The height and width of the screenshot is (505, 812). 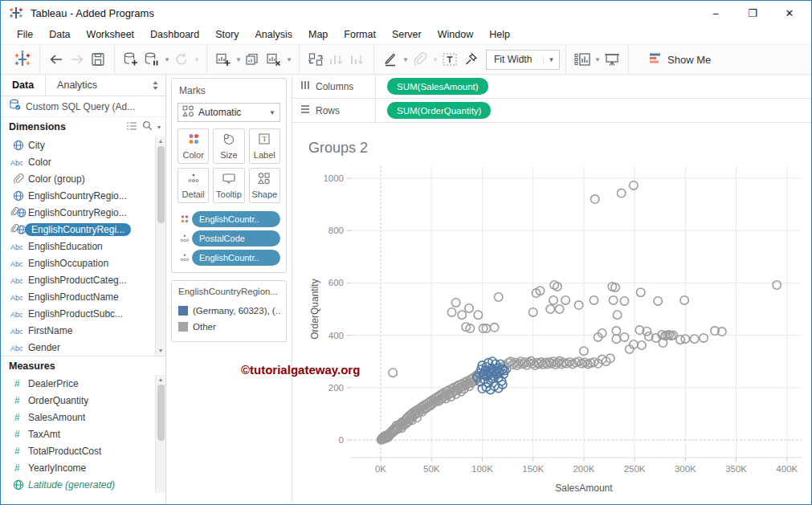 What do you see at coordinates (265, 185) in the screenshot?
I see `shape-button: Shape` at bounding box center [265, 185].